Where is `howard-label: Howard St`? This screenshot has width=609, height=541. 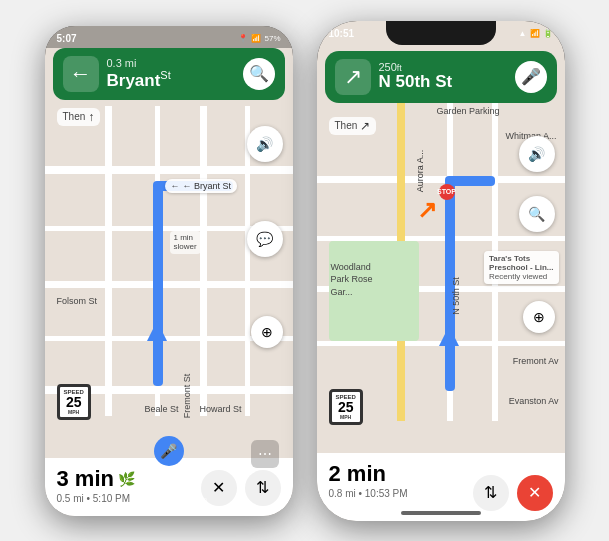 howard-label: Howard St is located at coordinates (221, 409).